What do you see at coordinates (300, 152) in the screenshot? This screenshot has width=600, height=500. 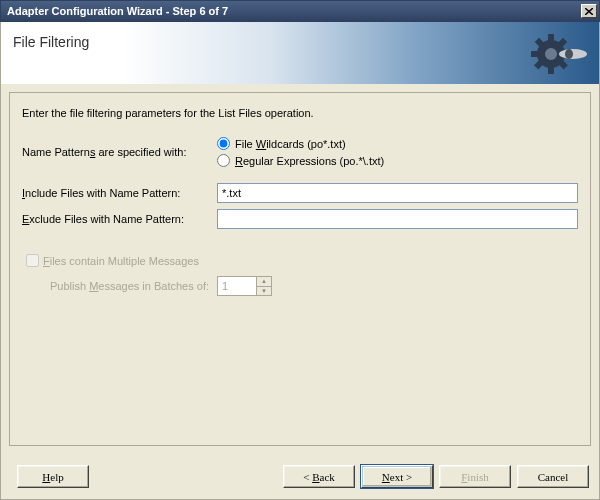 I see `pattern-radio-group: File Wildcards (po*.txt) Regular Express…` at bounding box center [300, 152].